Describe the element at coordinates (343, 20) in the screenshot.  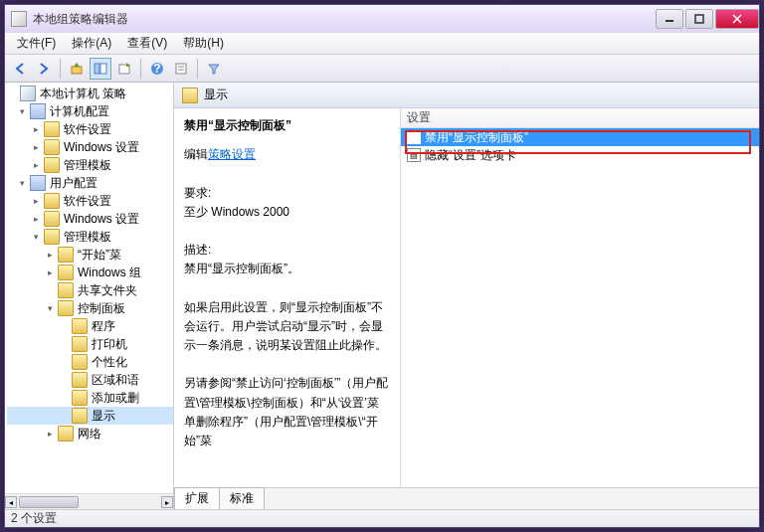
I see `window-title: 本地组策略编辑器` at that location.